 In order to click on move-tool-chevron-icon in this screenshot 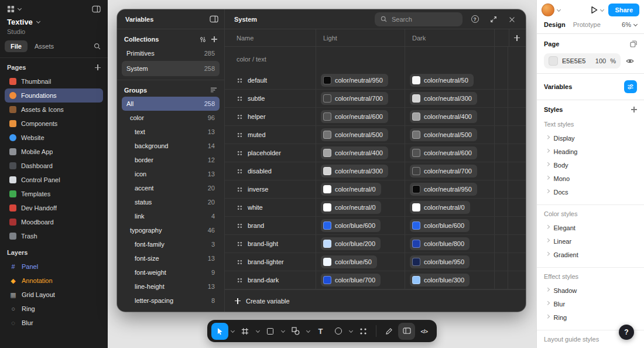, I will do `click(232, 332)`.